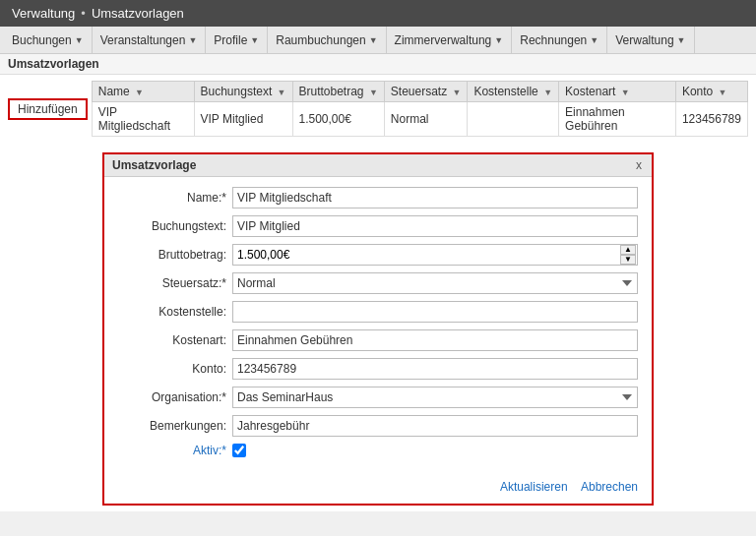  I want to click on label-aktiv: Aktiv:*, so click(172, 450).